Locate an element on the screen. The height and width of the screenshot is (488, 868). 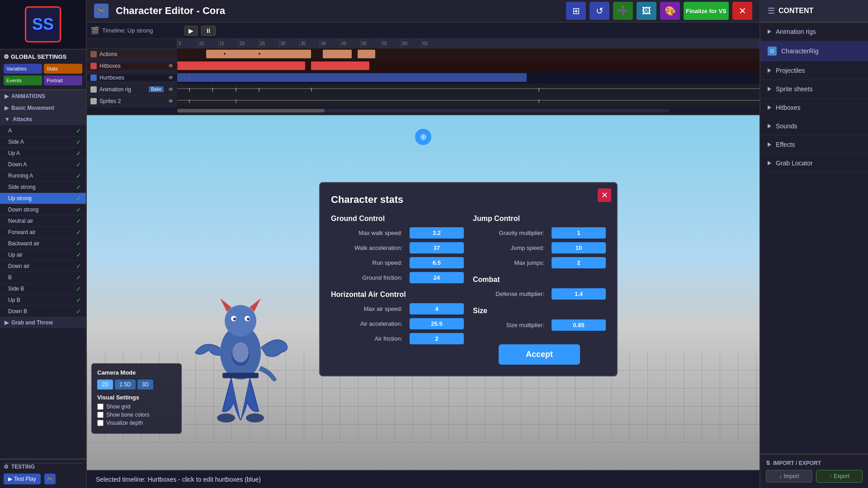
portrait-button: Portrait is located at coordinates (63, 80).